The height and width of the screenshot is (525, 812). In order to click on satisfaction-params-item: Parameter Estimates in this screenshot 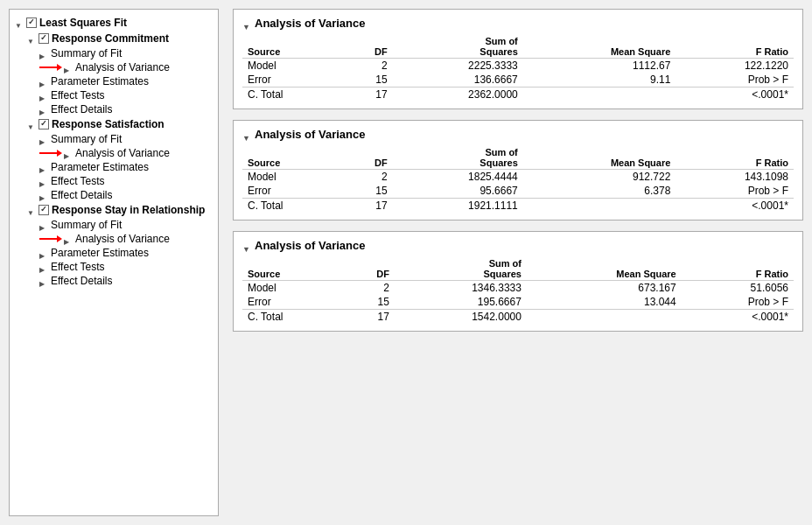, I will do `click(126, 167)`.